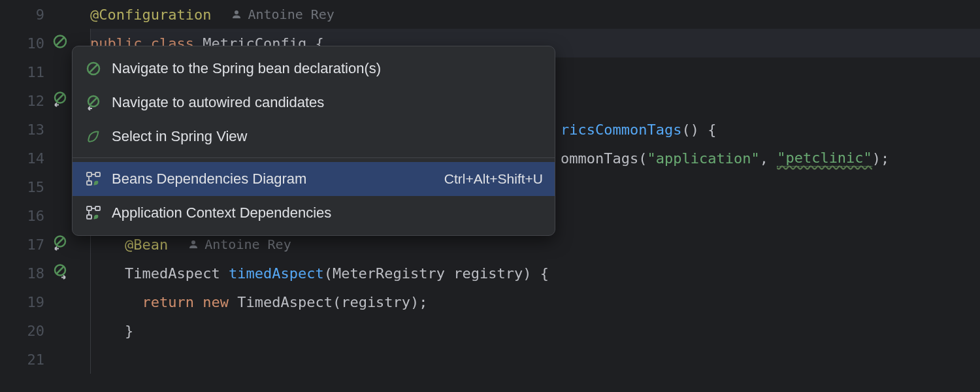  I want to click on keyword: new, so click(212, 302).